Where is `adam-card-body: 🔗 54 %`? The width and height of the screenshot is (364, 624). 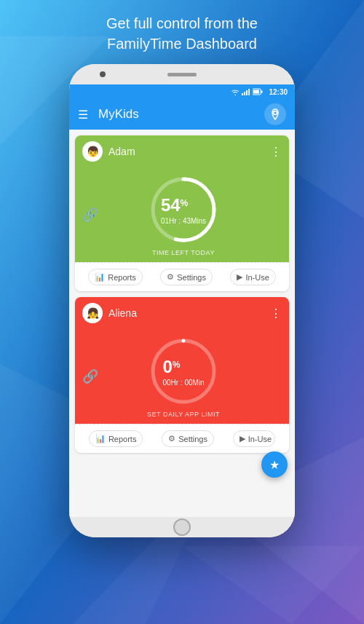
adam-card-body: 🔗 54 % is located at coordinates (182, 214).